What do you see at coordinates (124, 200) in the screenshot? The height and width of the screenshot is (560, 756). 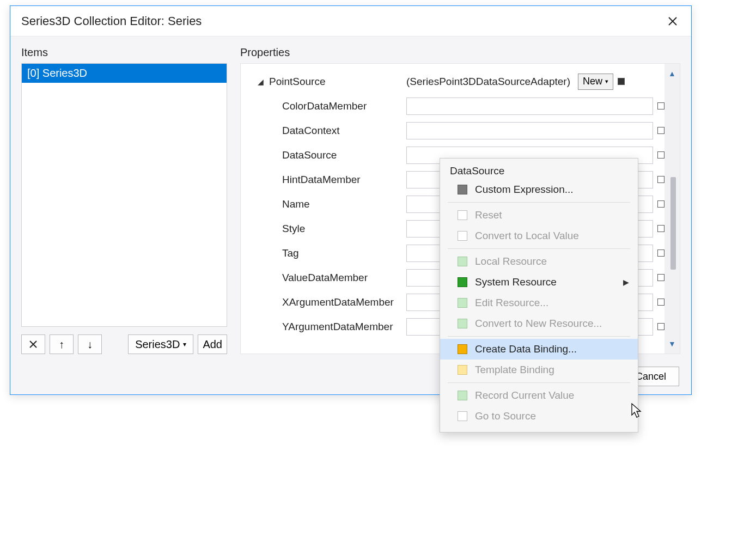 I see `items-pane: Items [0] Series3D ↑ ↓ Series3D ▾` at bounding box center [124, 200].